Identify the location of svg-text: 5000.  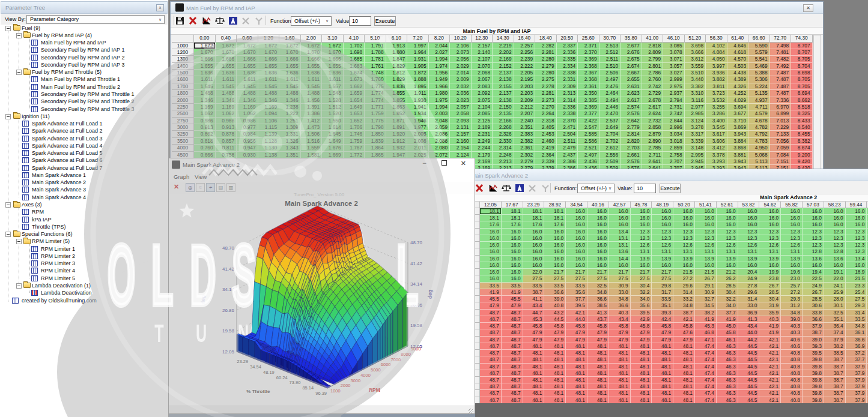
(376, 370).